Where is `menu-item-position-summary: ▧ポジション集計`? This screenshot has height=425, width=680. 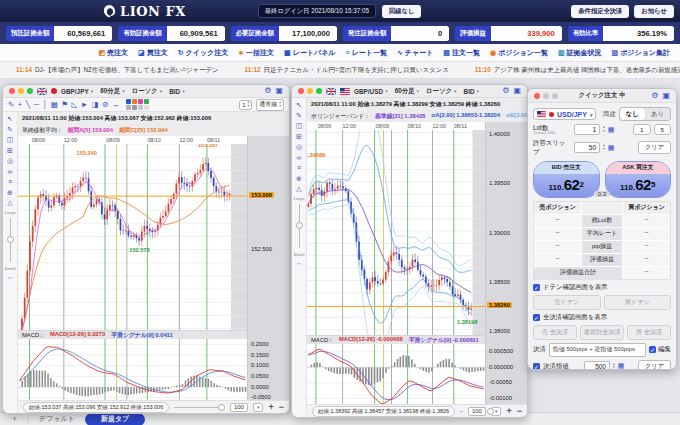
menu-item-position-summary: ▧ポジション集計 is located at coordinates (641, 53).